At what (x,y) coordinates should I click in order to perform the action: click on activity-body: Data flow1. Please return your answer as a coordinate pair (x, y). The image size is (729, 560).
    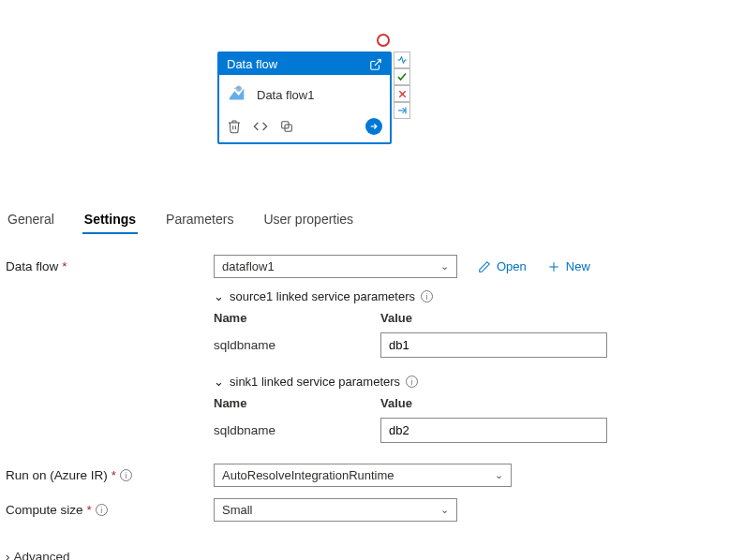
    Looking at the image, I should click on (305, 95).